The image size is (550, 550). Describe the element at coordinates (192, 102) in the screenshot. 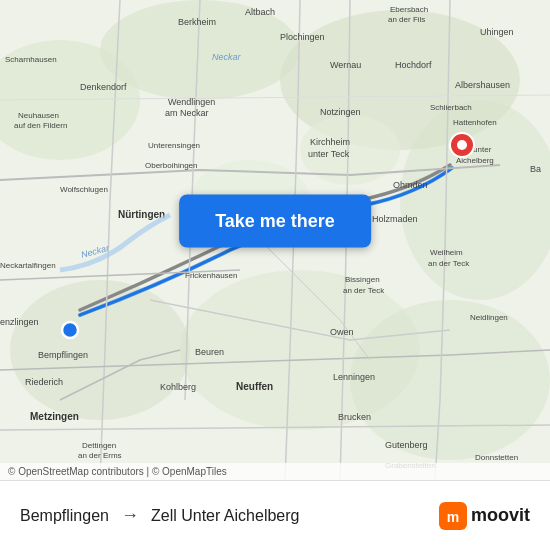

I see `svg-text: Wendlingen` at that location.